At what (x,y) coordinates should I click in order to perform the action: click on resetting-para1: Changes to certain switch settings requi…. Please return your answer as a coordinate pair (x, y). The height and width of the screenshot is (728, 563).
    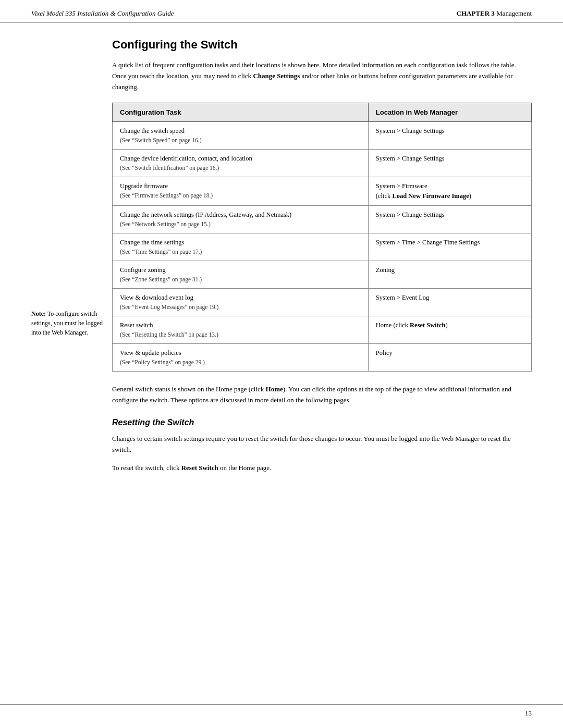
    Looking at the image, I should click on (322, 445).